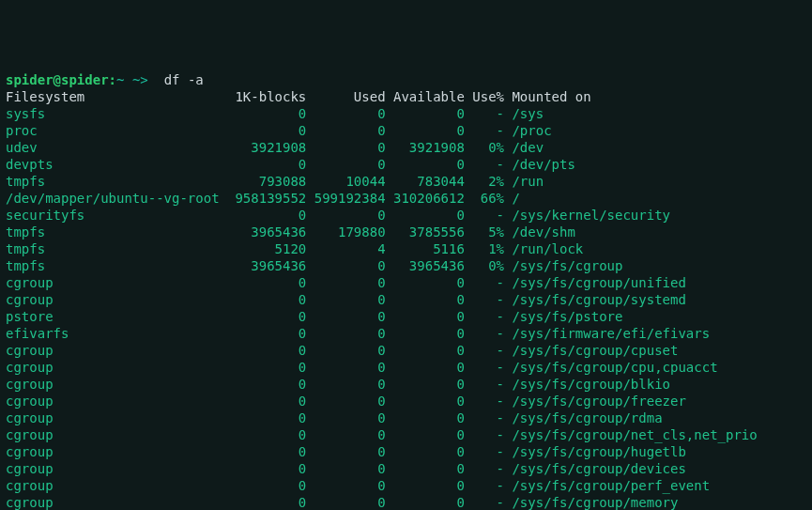 This screenshot has width=812, height=510. Describe the element at coordinates (57, 80) in the screenshot. I see `prompt-at: @` at that location.